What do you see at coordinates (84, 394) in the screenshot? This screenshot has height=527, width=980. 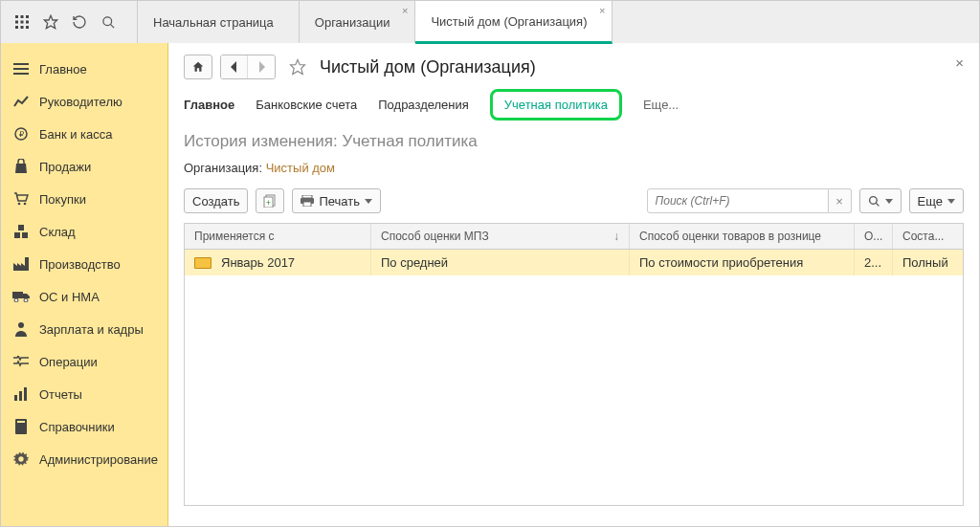 I see `sidebar-item-reports: Отчеты` at bounding box center [84, 394].